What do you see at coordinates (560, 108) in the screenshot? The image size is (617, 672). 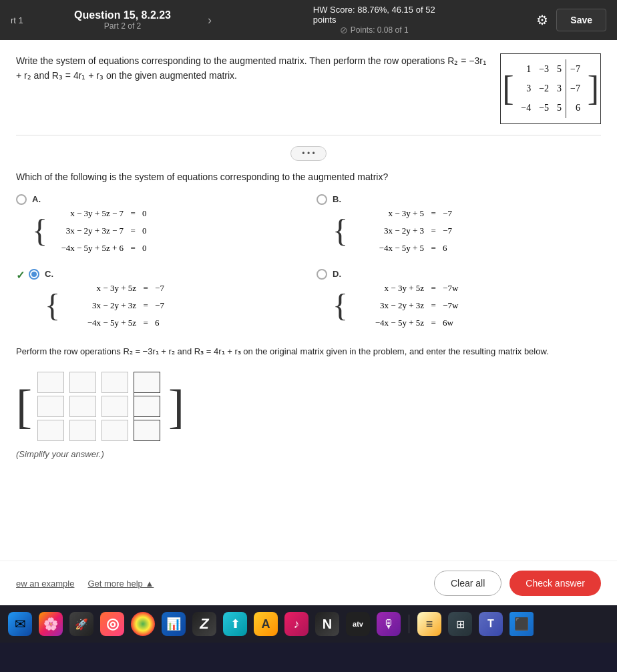 I see `matrix-cell: 5` at bounding box center [560, 108].